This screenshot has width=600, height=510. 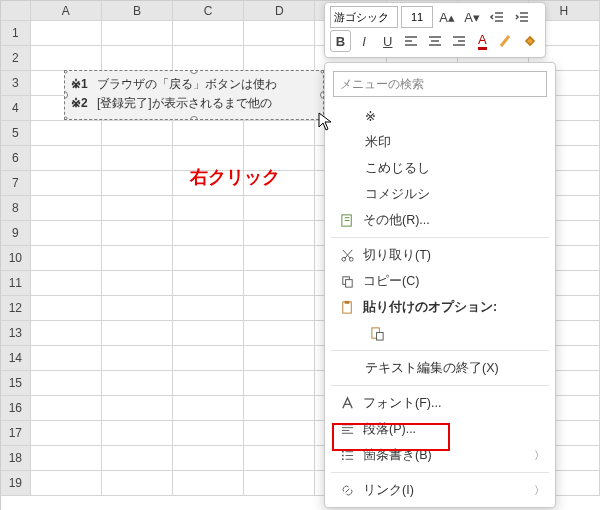 What do you see at coordinates (66, 11) in the screenshot?
I see `col-header: A` at bounding box center [66, 11].